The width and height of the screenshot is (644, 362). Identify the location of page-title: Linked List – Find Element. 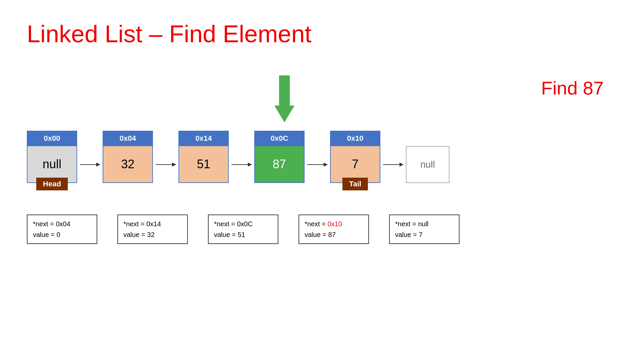
(169, 34).